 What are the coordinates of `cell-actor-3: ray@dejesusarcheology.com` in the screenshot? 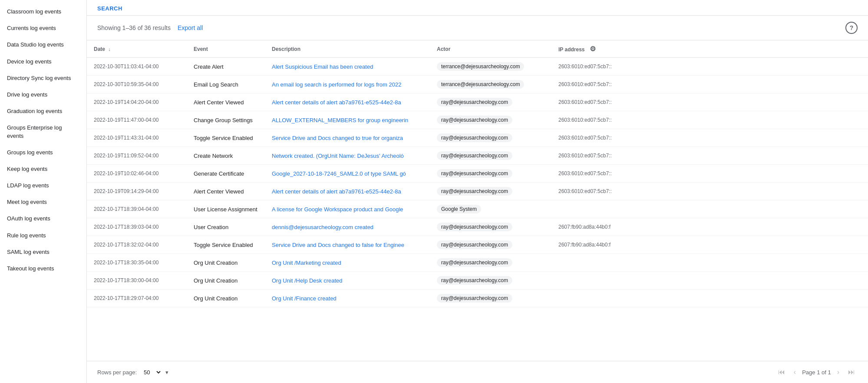 It's located at (491, 120).